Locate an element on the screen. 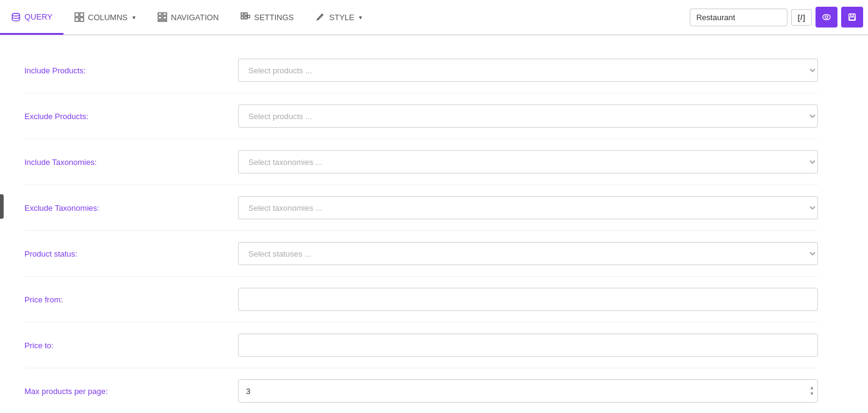  label-include-taxonomies: Include Taxonomies: is located at coordinates (131, 163).